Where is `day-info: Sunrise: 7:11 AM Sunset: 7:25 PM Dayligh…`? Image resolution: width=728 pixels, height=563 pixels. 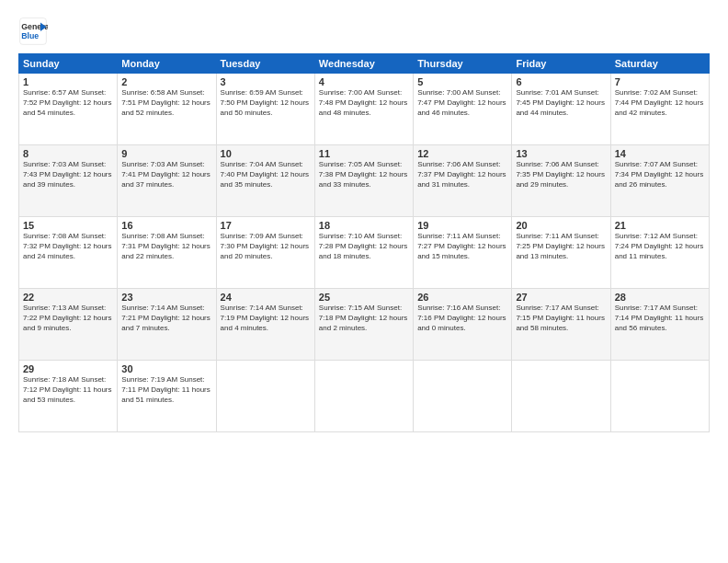 day-info: Sunrise: 7:11 AM Sunset: 7:25 PM Dayligh… is located at coordinates (561, 247).